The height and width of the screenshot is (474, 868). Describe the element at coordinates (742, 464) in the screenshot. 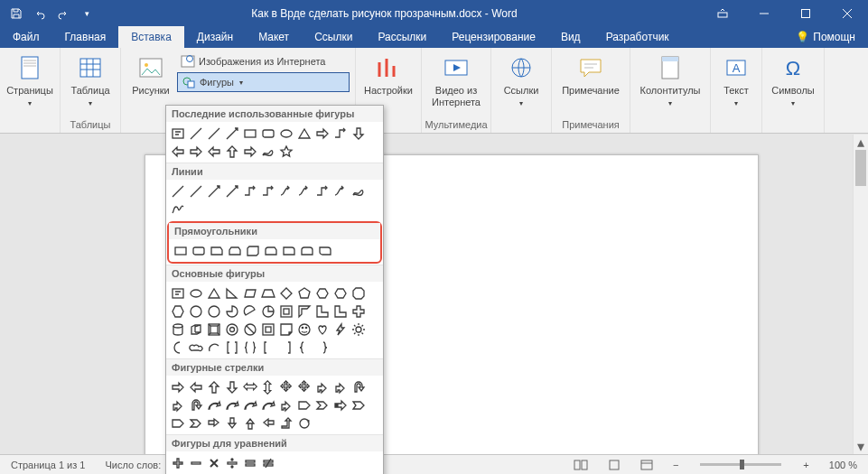

I see `zoom-thumb` at that location.